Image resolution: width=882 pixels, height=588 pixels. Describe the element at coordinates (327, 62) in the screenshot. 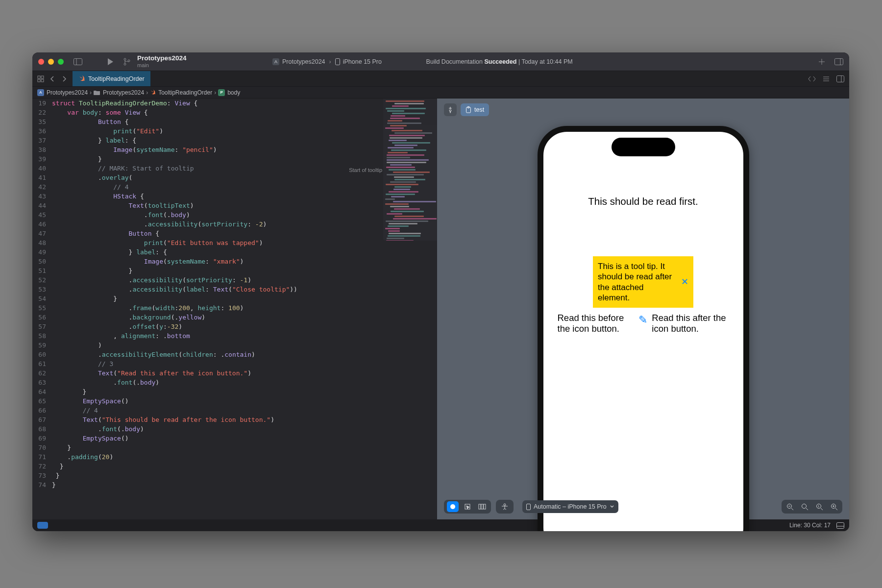

I see `scheme-selector: A Prototypes2024 iPhone 15 Pro` at that location.